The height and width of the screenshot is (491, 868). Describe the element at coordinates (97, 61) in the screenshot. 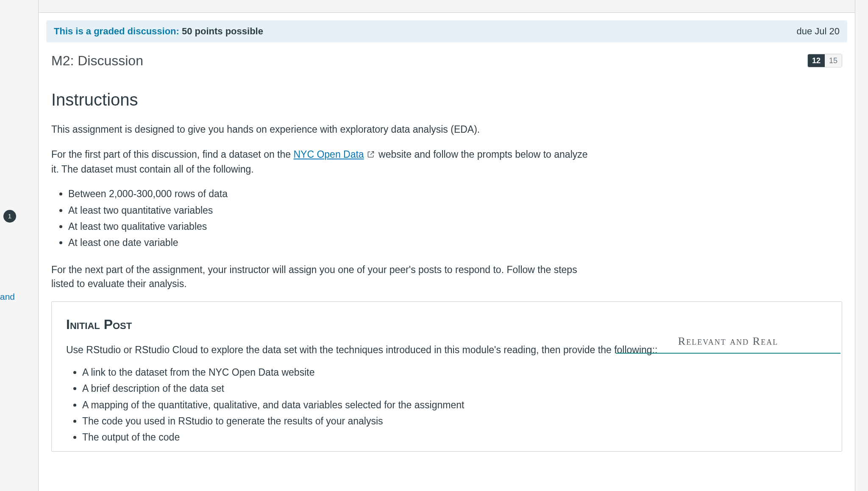

I see `discussion-title: M2: Discussion` at that location.